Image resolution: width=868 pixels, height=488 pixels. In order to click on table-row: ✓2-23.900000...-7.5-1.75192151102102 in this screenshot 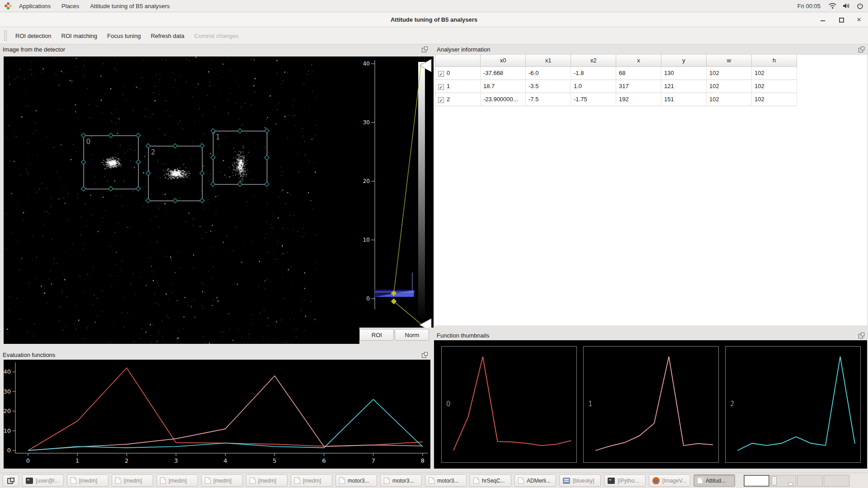, I will do `click(616, 99)`.